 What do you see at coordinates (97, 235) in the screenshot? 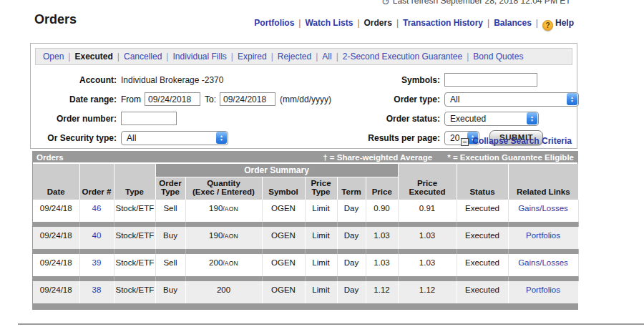
I see `order-number-link: 40` at bounding box center [97, 235].